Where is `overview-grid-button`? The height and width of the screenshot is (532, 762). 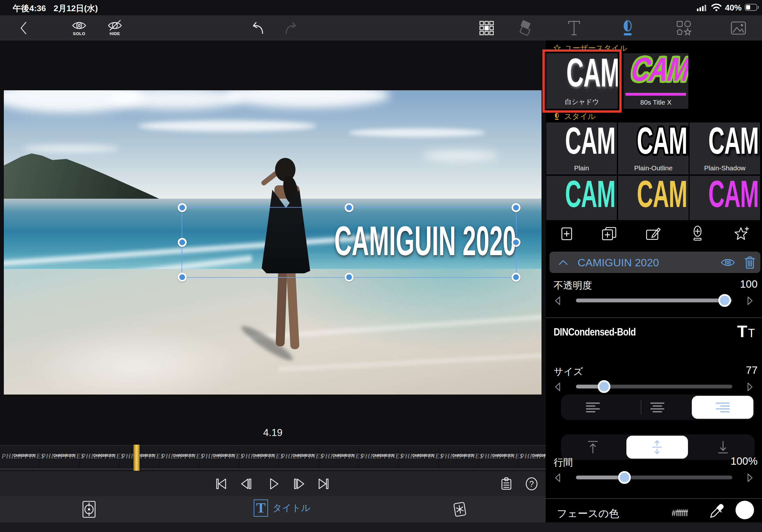 overview-grid-button is located at coordinates (487, 28).